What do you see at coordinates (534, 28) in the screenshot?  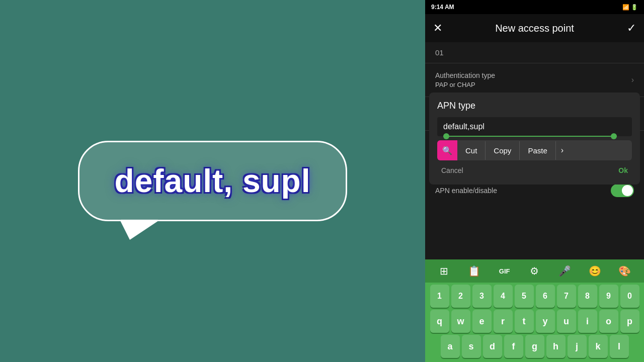 I see `top-nav: ✕ New access point ✓` at bounding box center [534, 28].